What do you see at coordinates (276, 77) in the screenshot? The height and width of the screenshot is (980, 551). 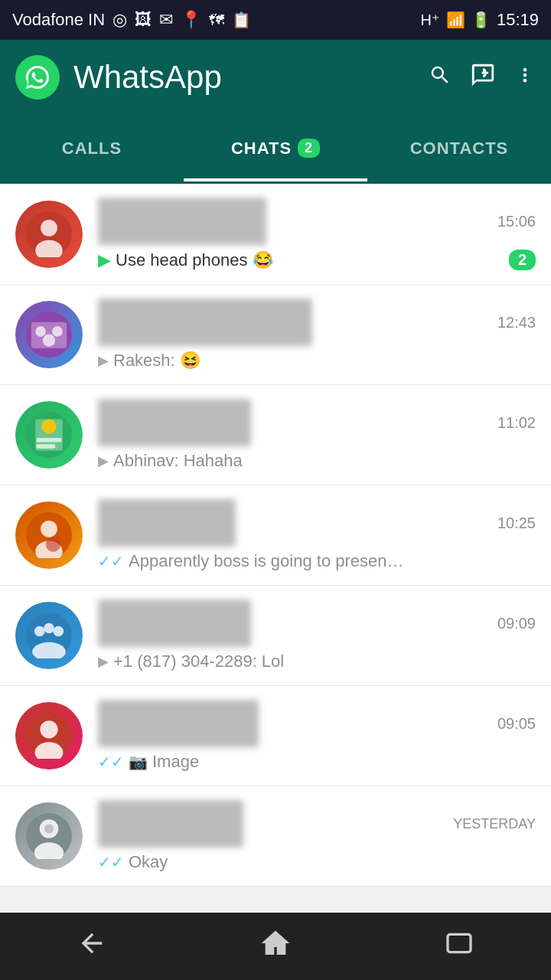 I see `app-header: WhatsApp` at bounding box center [276, 77].